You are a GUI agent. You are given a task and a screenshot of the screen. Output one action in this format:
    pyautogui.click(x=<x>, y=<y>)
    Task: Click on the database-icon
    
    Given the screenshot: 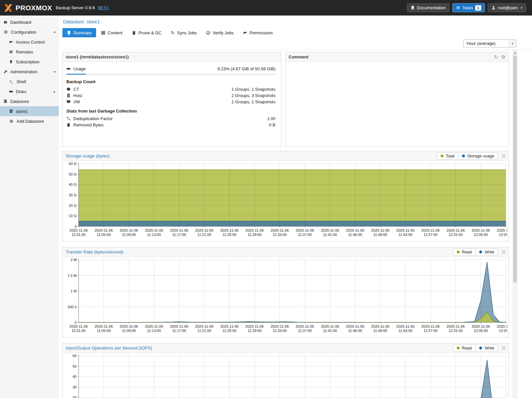 What is the action you would take?
    pyautogui.click(x=5, y=102)
    